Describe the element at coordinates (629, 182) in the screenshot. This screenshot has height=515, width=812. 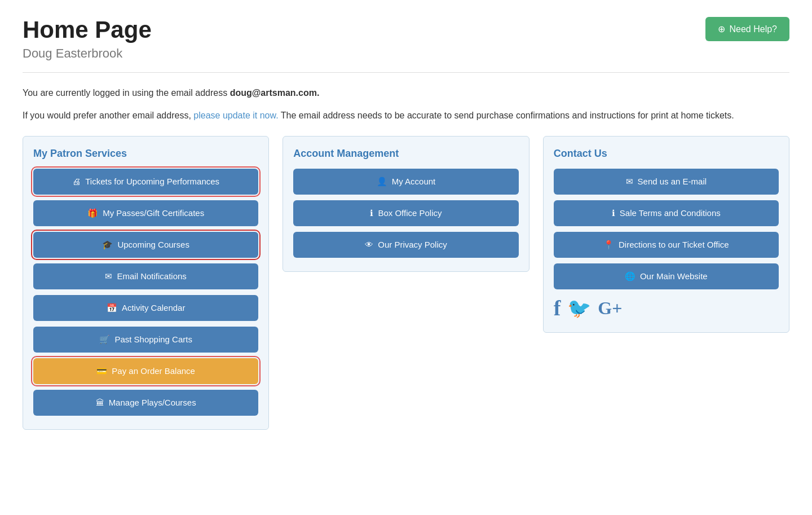
I see `email-icon: ✉` at that location.